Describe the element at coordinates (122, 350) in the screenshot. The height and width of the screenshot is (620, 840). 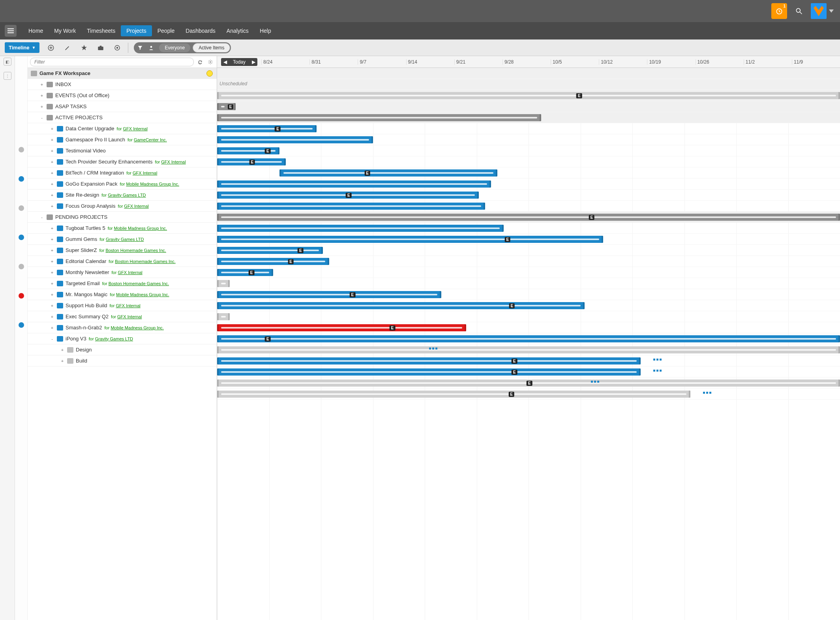
I see `tree-item: +Design` at that location.